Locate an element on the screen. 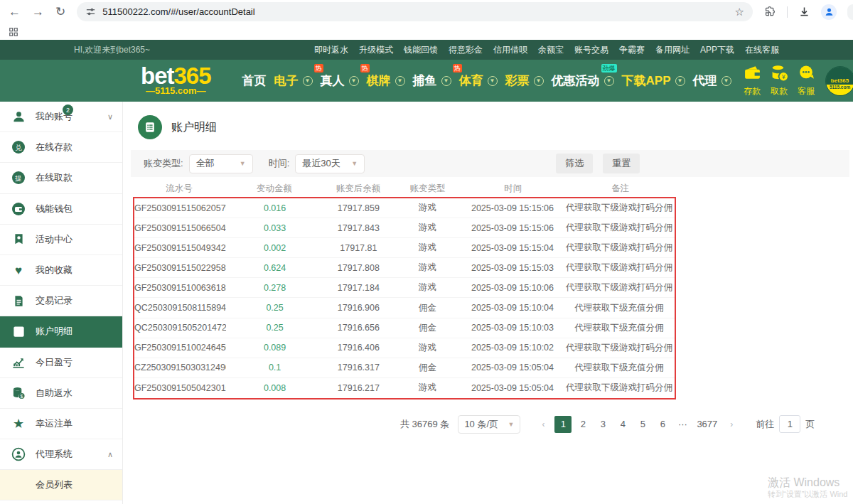 This screenshot has width=853, height=504. remark: 代理获取下级充值分佣 is located at coordinates (619, 309).